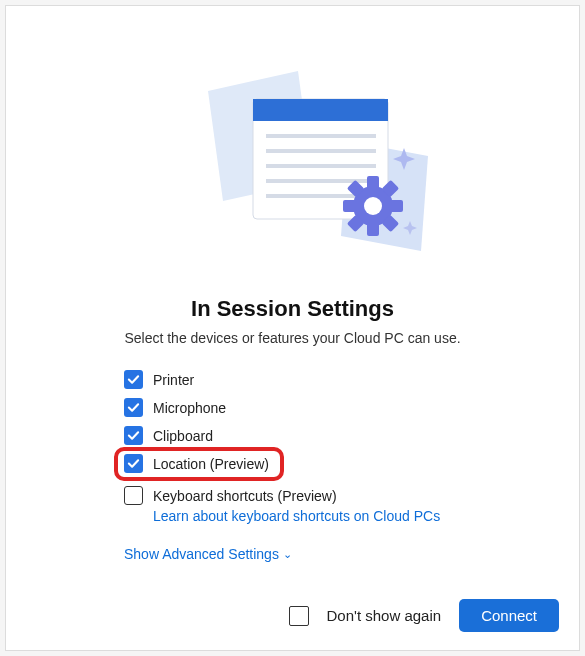  Describe the element at coordinates (352, 464) in the screenshot. I see `option-location: Location (Preview)` at that location.